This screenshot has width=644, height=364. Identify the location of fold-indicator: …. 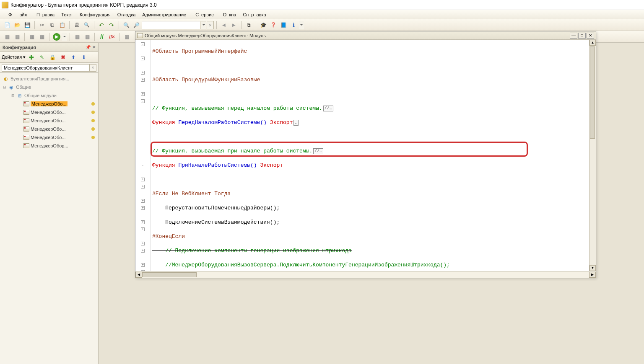
(296, 123).